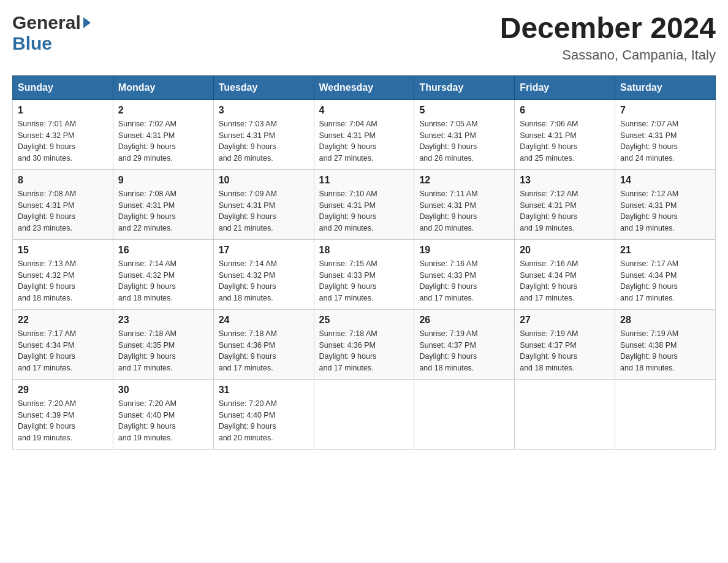 The image size is (728, 563). Describe the element at coordinates (565, 87) in the screenshot. I see `weekday-header-friday: Friday` at that location.